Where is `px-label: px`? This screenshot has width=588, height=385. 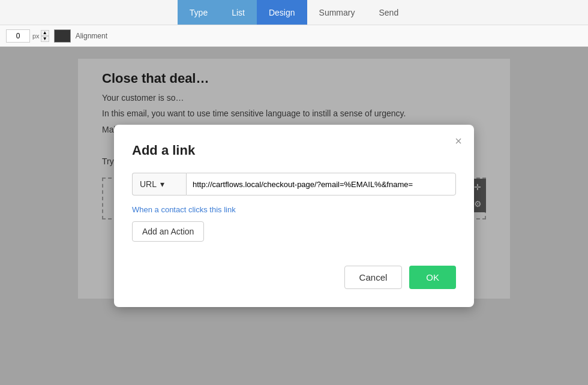 px-label: px is located at coordinates (36, 36).